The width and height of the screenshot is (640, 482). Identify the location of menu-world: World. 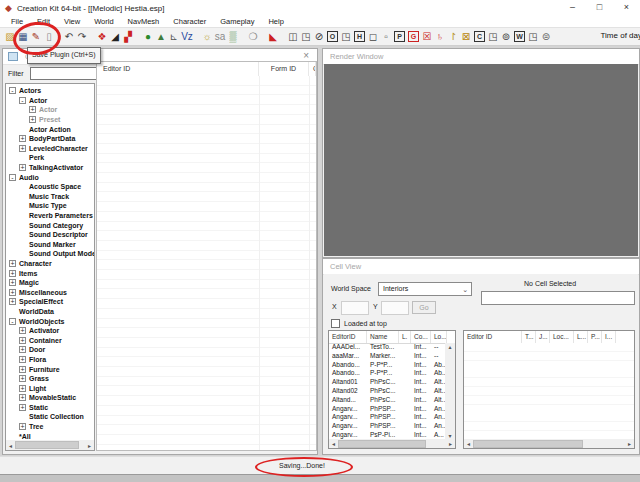
(104, 22).